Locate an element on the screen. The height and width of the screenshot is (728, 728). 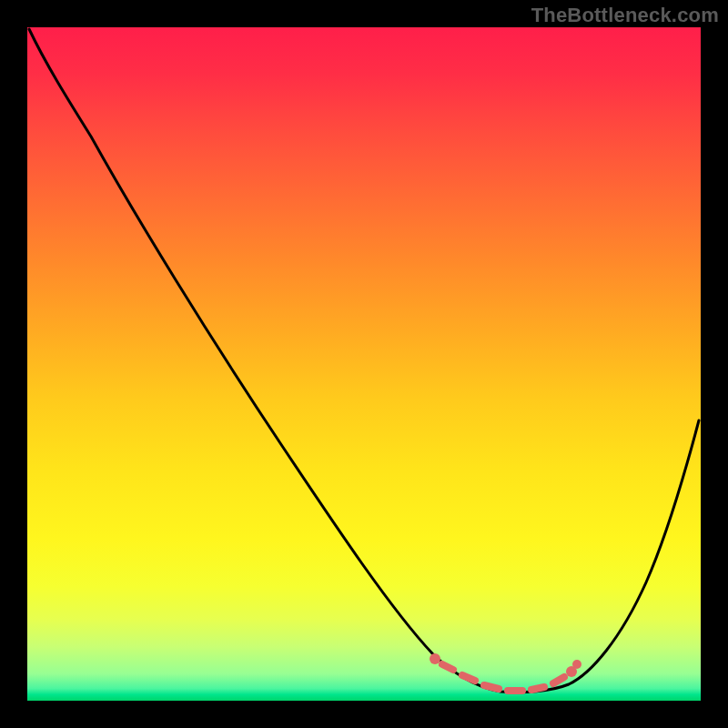
optimal-region-marker is located at coordinates (506, 672).